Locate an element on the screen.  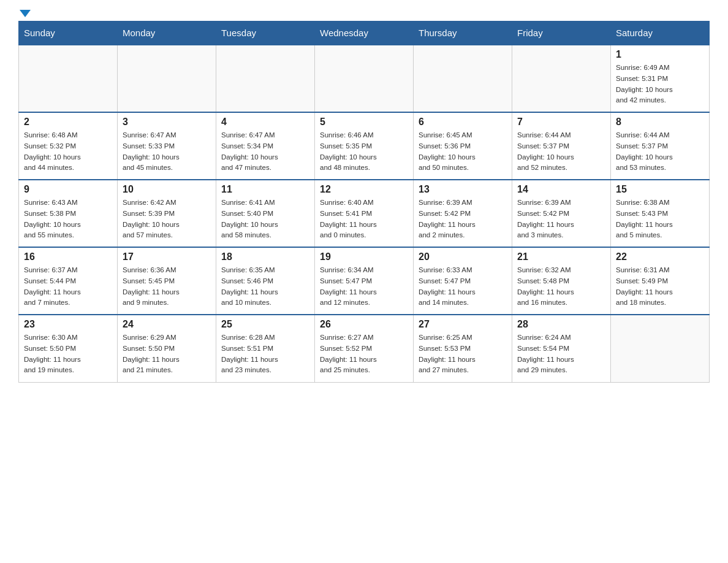
day-number: 9 is located at coordinates (68, 190).